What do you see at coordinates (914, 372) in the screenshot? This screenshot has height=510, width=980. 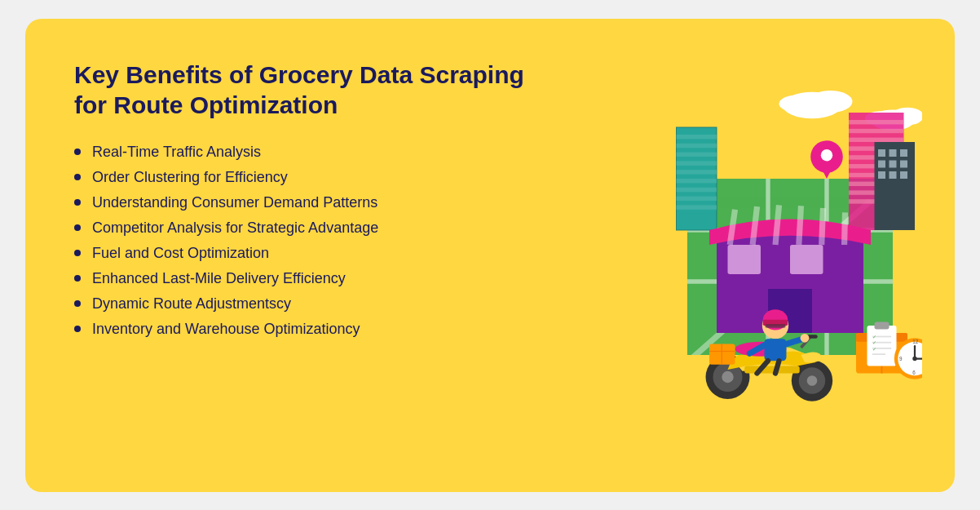 I see `svg-text: 6` at bounding box center [914, 372].